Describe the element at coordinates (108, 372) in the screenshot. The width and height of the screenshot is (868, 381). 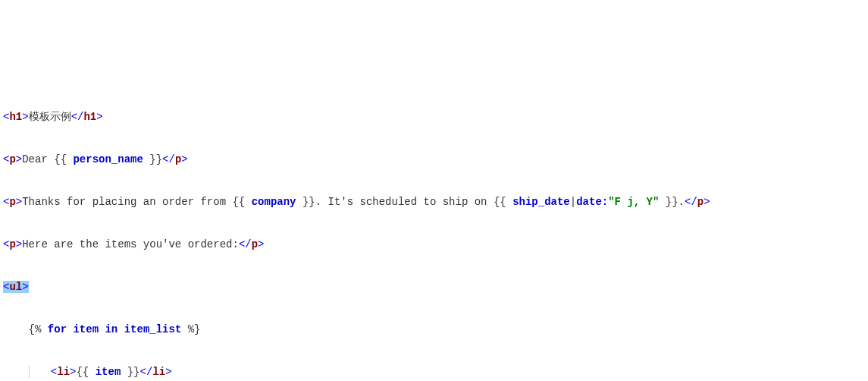
I see `template-var: item` at that location.